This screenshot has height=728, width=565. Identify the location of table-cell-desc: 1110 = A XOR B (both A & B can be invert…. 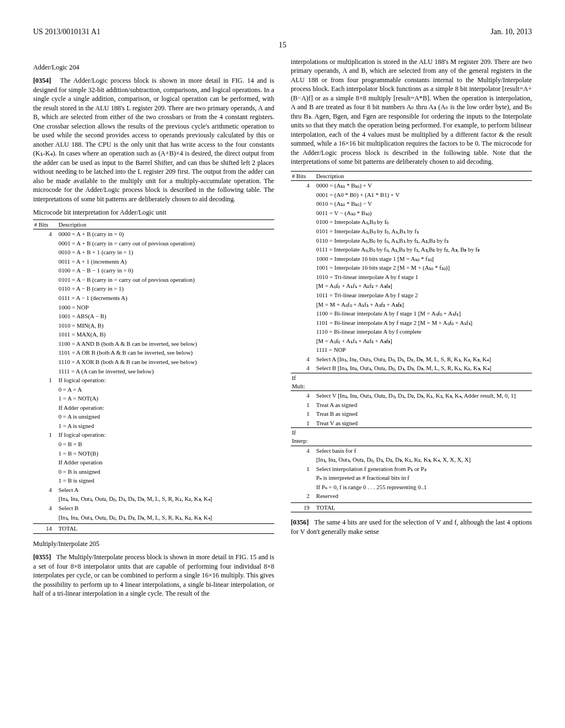
(166, 362).